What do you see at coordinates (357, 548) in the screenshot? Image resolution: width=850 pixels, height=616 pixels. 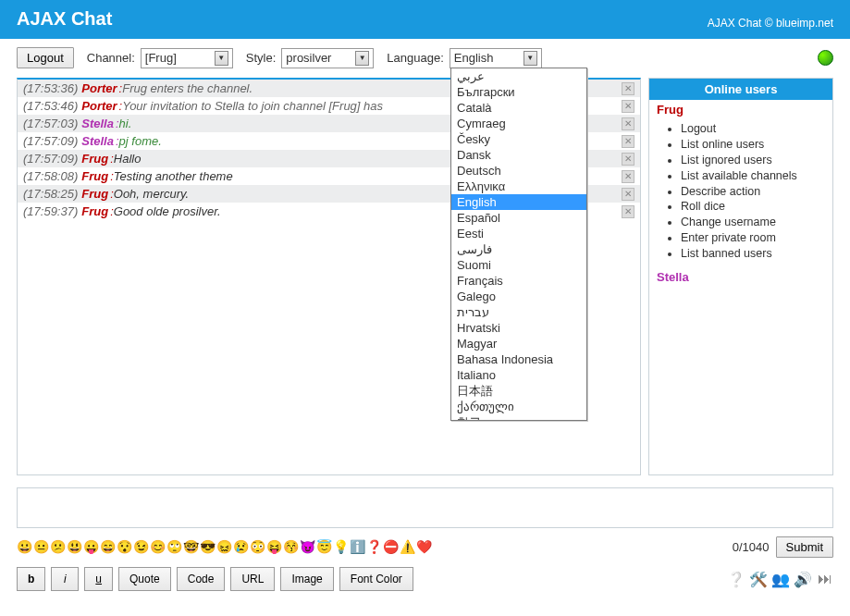 I see `emoji-info-icon: ℹ️` at bounding box center [357, 548].